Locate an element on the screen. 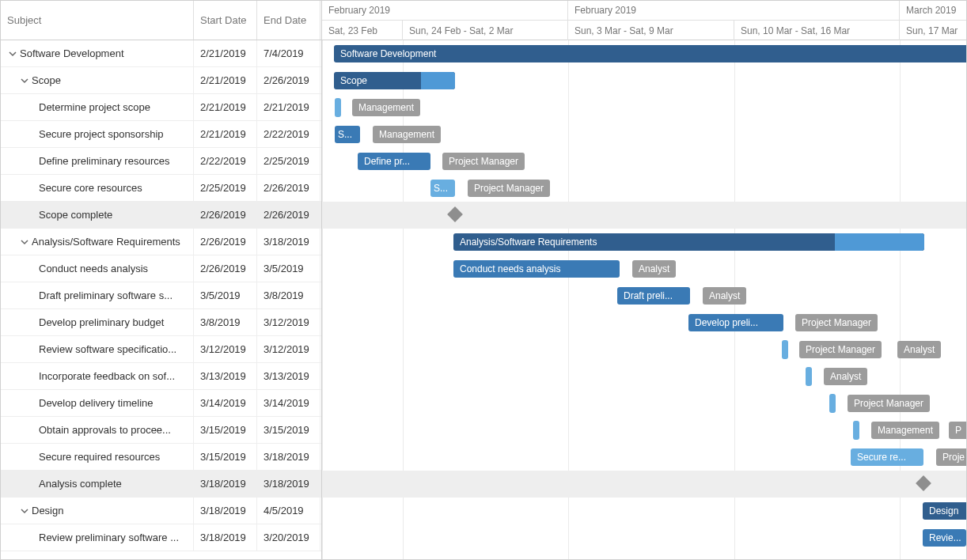  table-row: Obtain approvals to procee...3/15/20193/… is located at coordinates (161, 430).